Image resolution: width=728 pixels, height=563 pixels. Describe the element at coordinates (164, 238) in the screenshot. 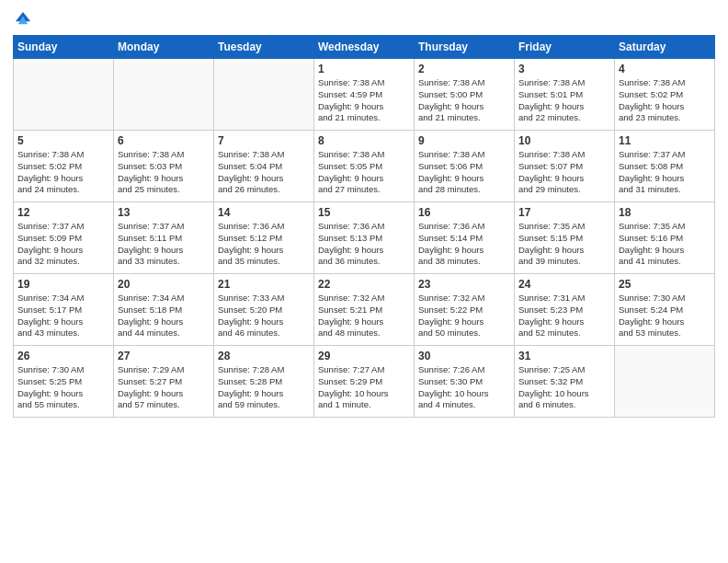

I see `day-cell: 13Sunrise: 7:37 AM Sunset: 5:11 PM Dayli…` at that location.